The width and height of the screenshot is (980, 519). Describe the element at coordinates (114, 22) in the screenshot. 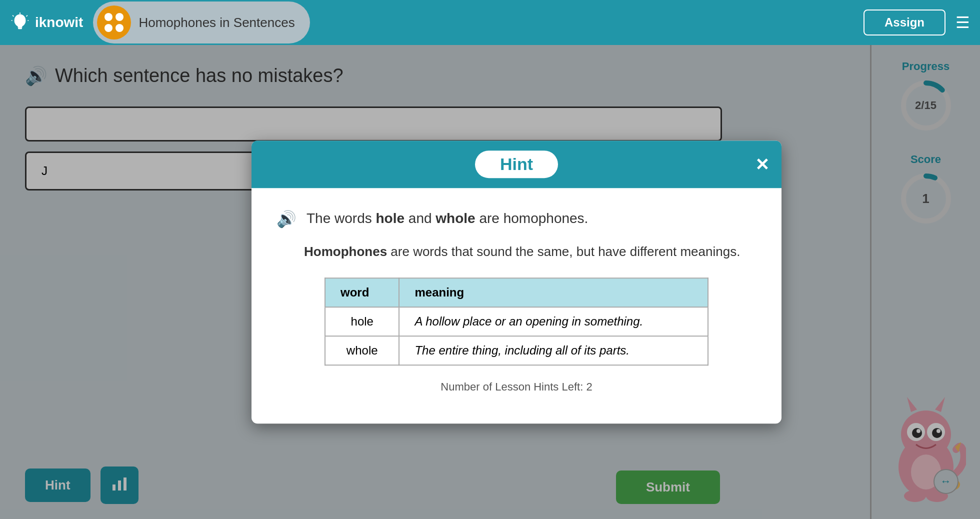

I see `lesson-icon` at that location.